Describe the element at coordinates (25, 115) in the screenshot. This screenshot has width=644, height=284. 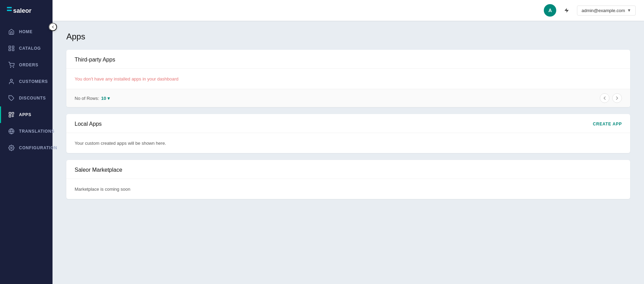
I see `sidebar-item-label-apps: APPS` at that location.